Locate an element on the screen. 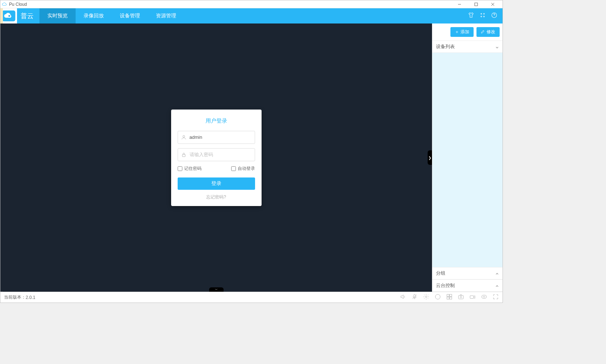  plus-icon: ＋ is located at coordinates (457, 32).